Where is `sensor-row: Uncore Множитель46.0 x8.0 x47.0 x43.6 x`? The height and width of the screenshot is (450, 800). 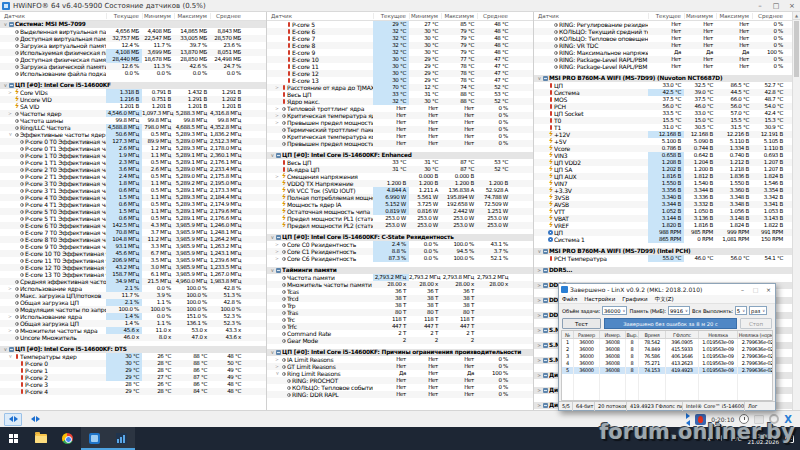 sensor-row: Uncore Множитель46.0 x8.0 x47.0 x43.6 x is located at coordinates (133, 338).